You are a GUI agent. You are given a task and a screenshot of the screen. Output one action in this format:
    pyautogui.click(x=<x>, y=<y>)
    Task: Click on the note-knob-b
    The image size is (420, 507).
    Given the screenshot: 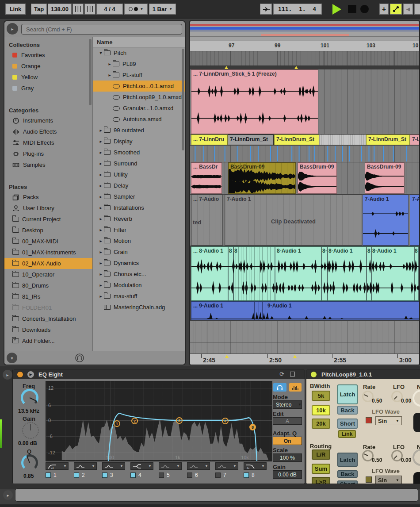 What is the action you would take?
    pyautogui.click(x=416, y=457)
    